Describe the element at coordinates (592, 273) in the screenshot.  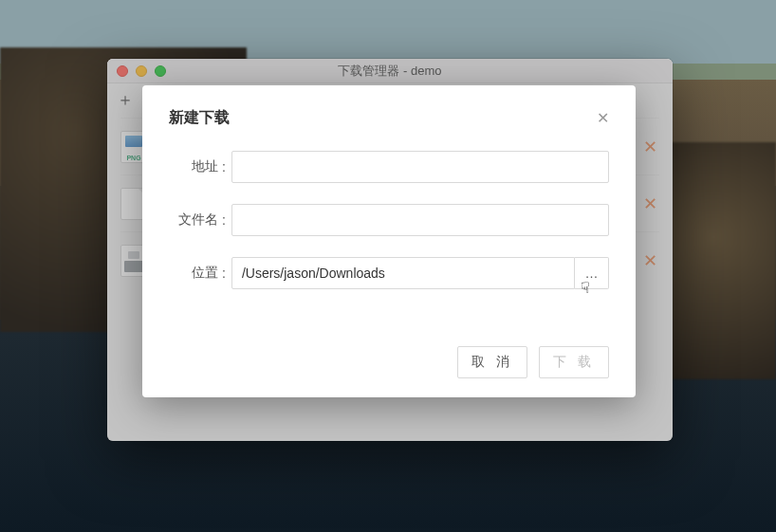
I see `browse-location-button: …` at that location.